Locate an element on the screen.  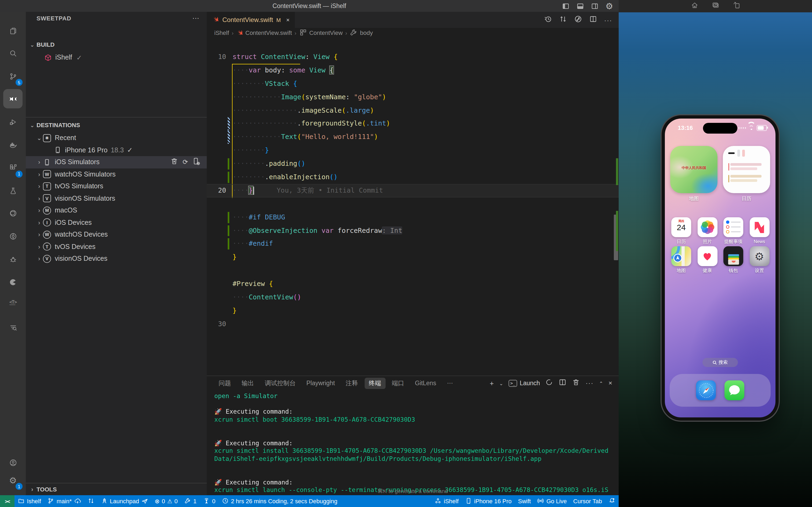
statusbar-git-compare is located at coordinates (91, 501).